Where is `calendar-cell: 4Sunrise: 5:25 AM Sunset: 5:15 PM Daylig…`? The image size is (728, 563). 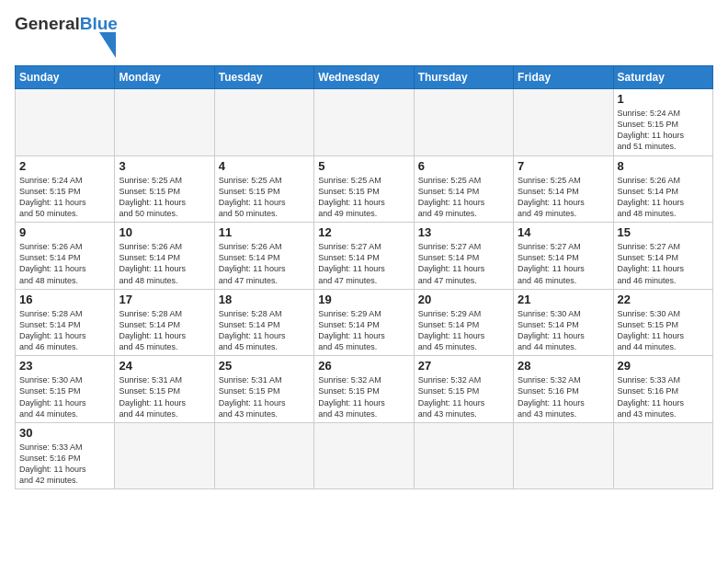
calendar-cell: 4Sunrise: 5:25 AM Sunset: 5:15 PM Daylig… is located at coordinates (264, 190).